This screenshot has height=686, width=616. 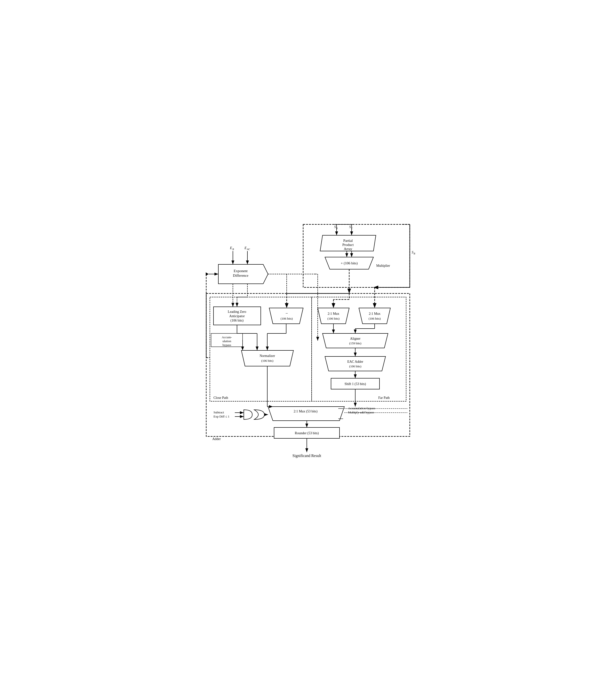 What do you see at coordinates (231, 248) in the screenshot?
I see `eb-label: E` at bounding box center [231, 248].